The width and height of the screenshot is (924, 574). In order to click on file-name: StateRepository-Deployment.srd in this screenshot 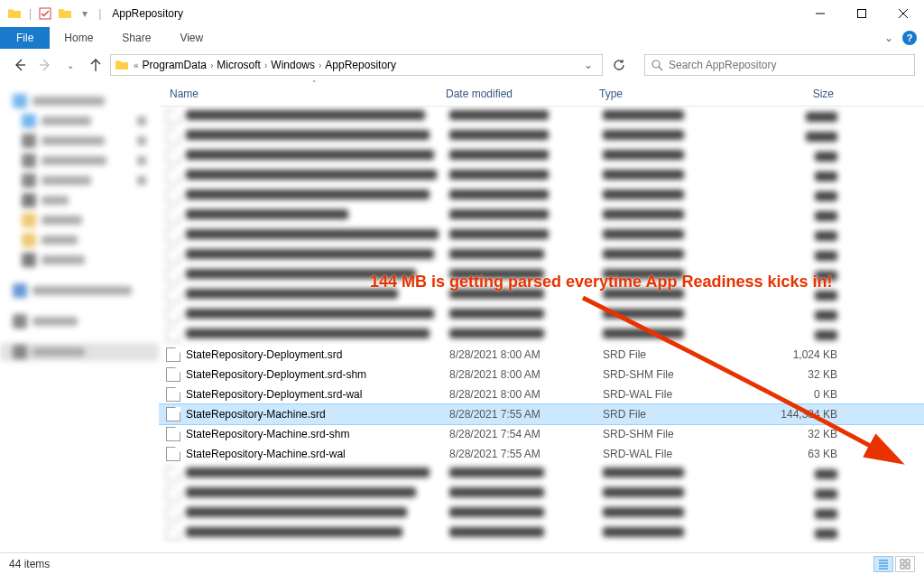, I will do `click(318, 355)`.